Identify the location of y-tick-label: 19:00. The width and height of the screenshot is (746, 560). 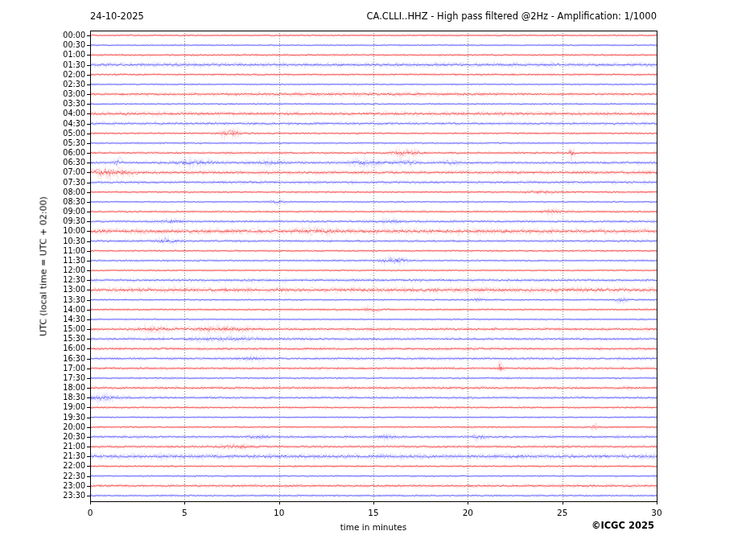
(47, 407).